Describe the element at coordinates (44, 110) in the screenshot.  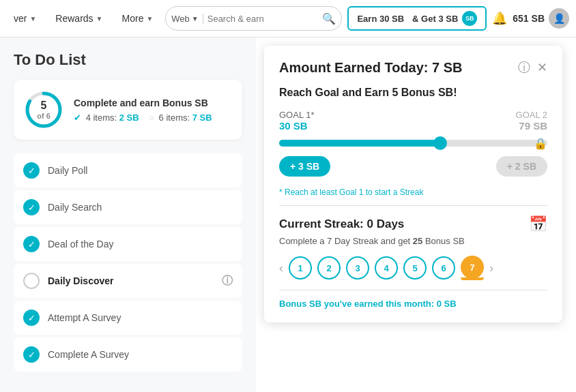
I see `circle-progress: 5 of 6` at that location.